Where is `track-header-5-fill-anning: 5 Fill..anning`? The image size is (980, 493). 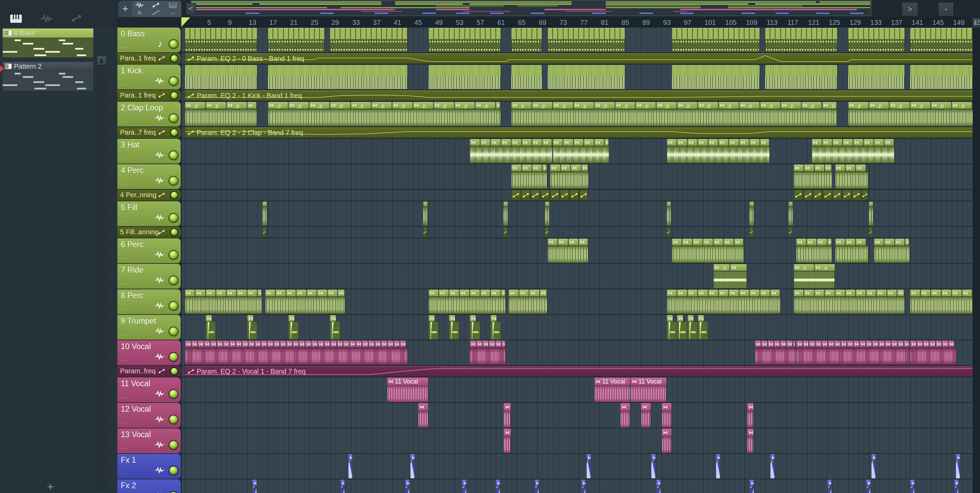 track-header-5-fill-anning: 5 Fill..anning is located at coordinates (149, 232).